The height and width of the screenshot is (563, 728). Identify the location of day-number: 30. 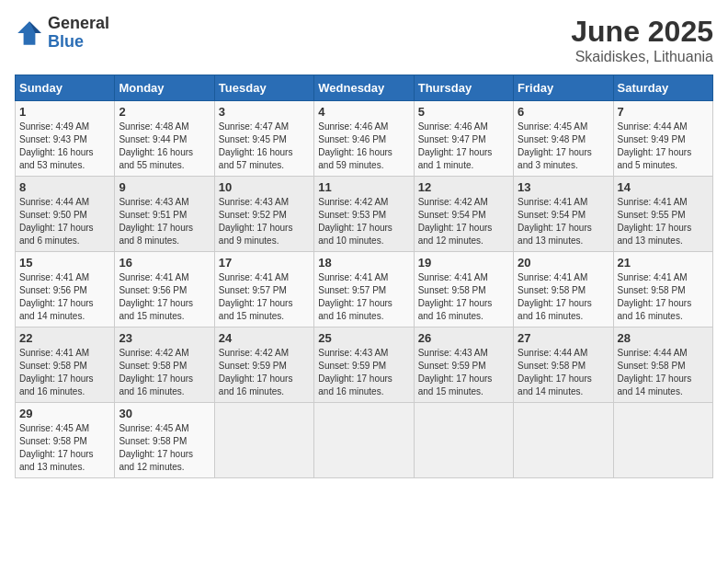
(164, 414).